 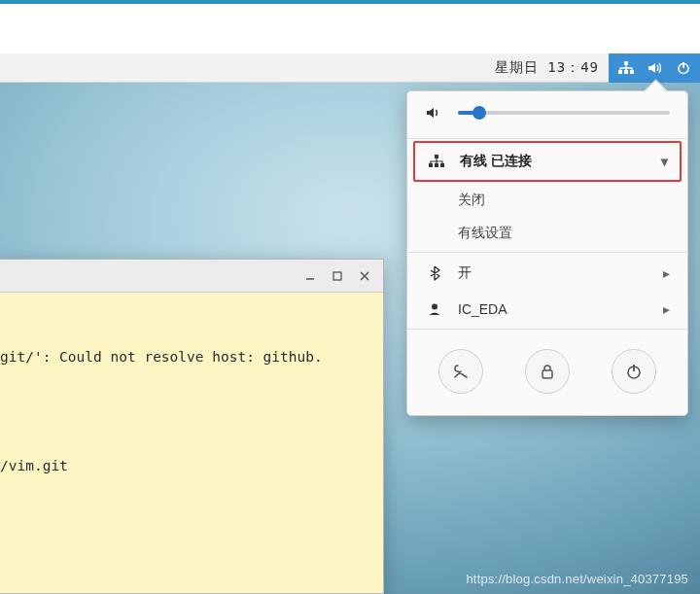 What do you see at coordinates (546, 68) in the screenshot?
I see `panel-clock: 星期日 13：49` at bounding box center [546, 68].